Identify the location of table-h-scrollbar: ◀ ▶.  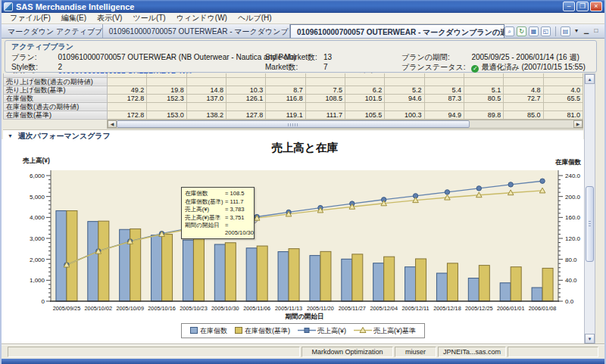
(345, 124).